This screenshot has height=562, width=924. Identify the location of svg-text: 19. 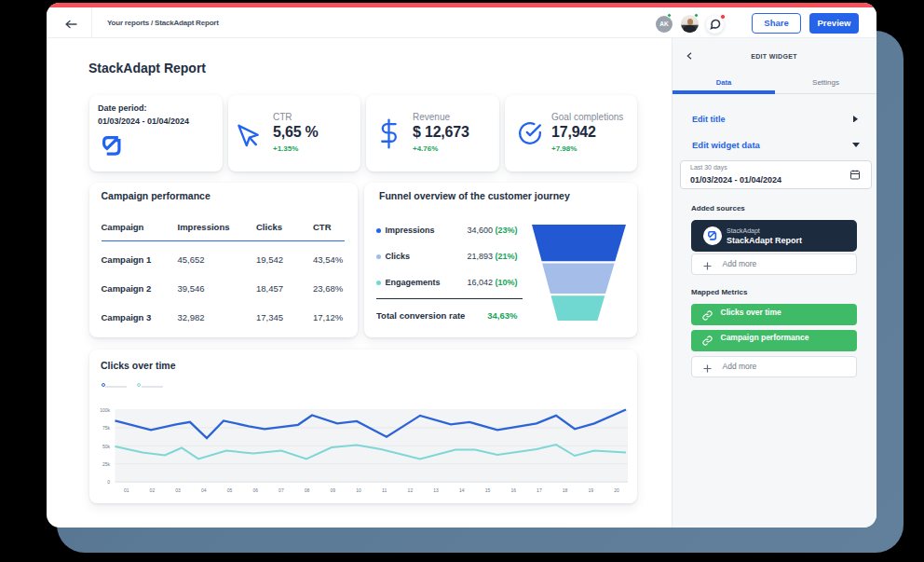
(591, 490).